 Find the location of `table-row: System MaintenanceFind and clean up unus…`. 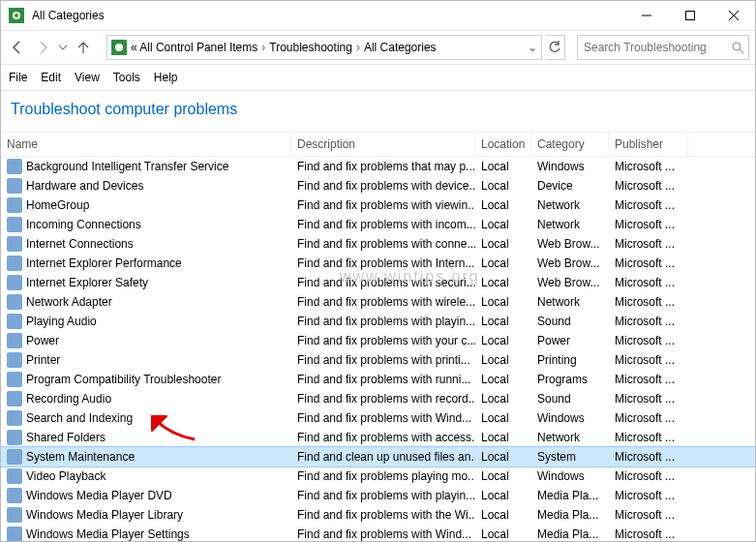

table-row: System MaintenanceFind and clean up unus… is located at coordinates (378, 457).